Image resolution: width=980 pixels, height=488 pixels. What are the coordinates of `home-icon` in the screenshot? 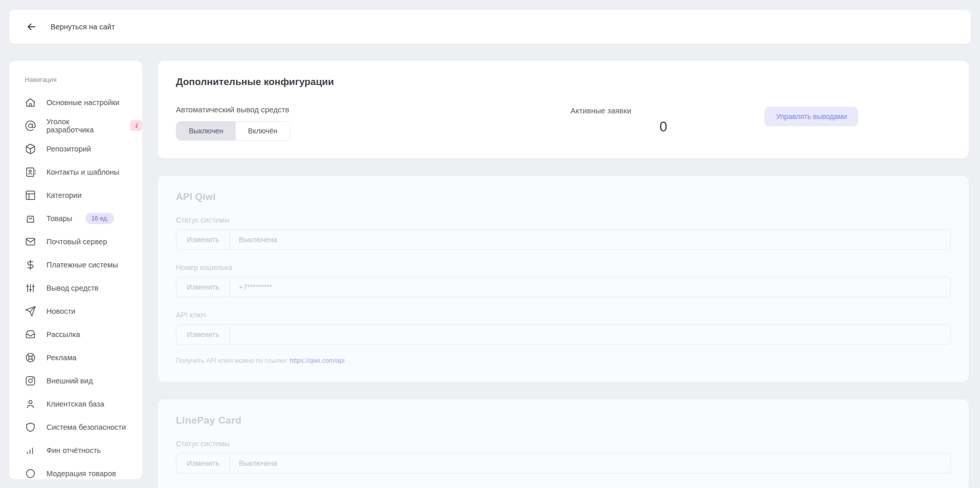 It's located at (30, 103).